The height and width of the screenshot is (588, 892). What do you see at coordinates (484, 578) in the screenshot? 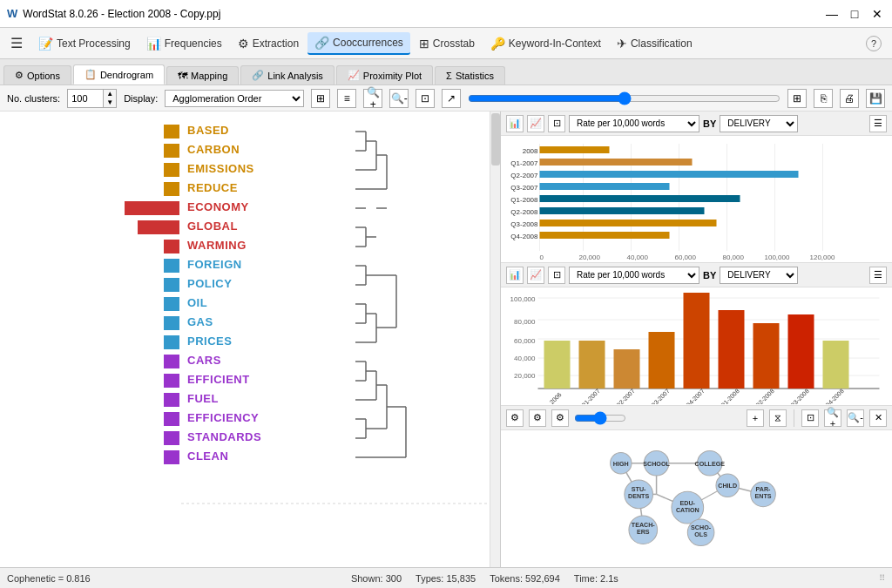
I see `status-stats: Shown: 300 Types: 15,835 Tokens: 592,694…` at bounding box center [484, 578].